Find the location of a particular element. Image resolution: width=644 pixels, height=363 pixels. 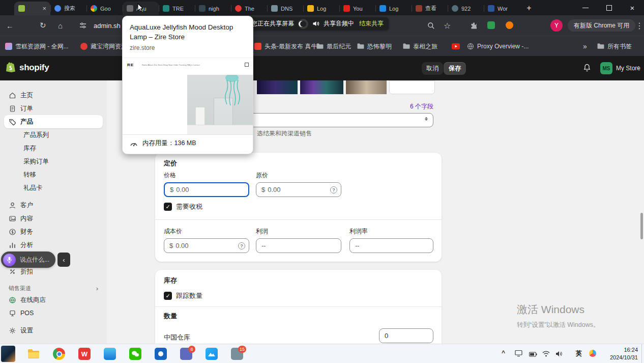

extension-icon-green is located at coordinates (491, 25).